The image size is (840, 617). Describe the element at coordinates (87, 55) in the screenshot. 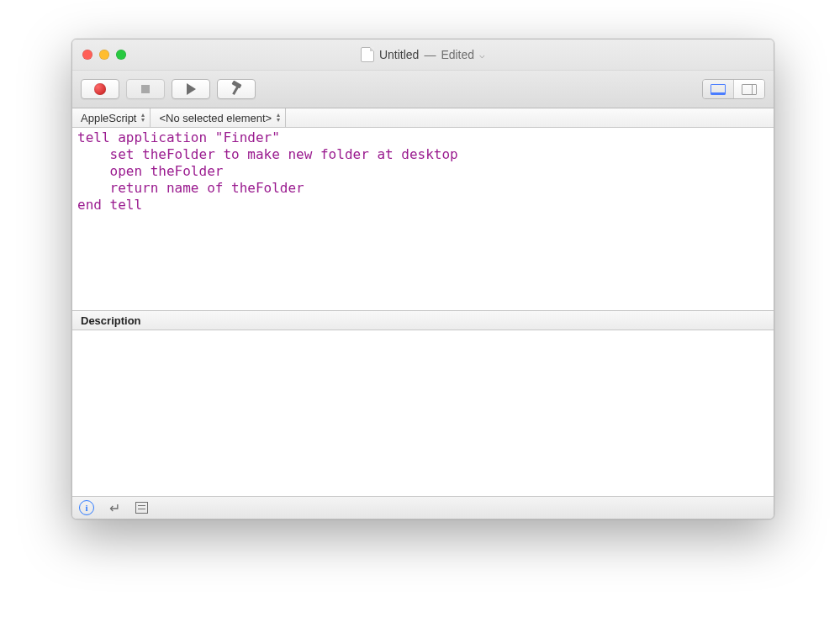

I see `close-window-button` at that location.